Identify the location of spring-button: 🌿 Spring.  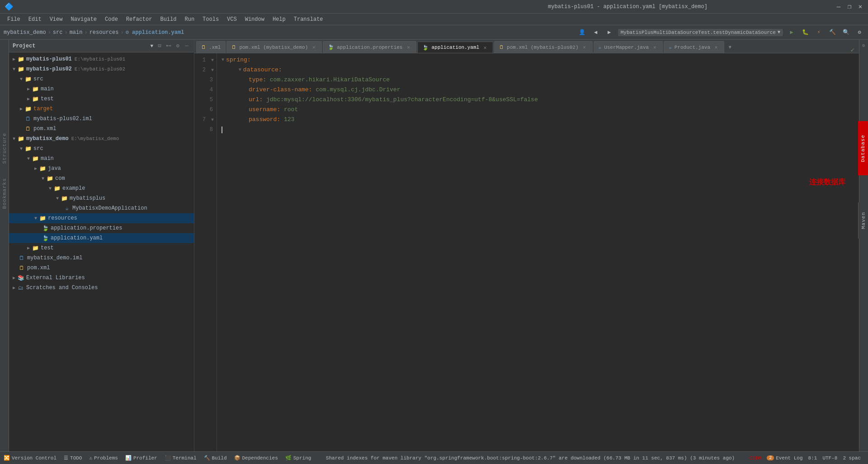
(298, 458).